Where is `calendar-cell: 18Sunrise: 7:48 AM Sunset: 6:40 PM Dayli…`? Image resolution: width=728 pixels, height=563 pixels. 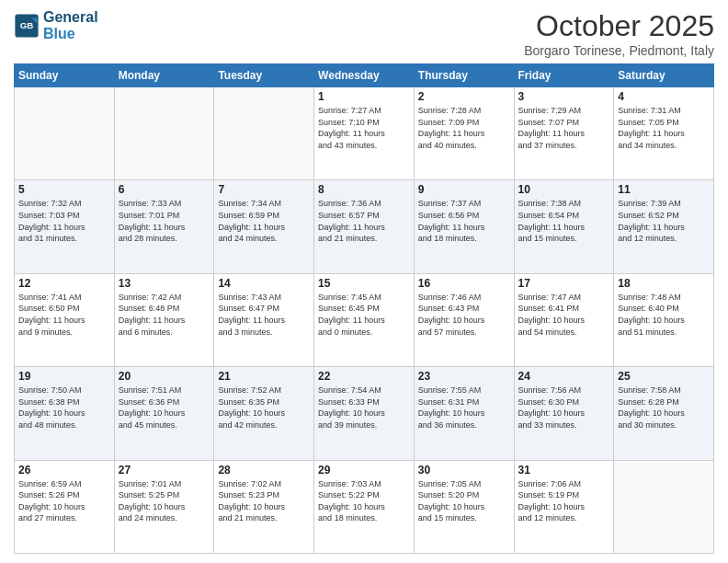
calendar-cell: 18Sunrise: 7:48 AM Sunset: 6:40 PM Dayli… is located at coordinates (664, 320).